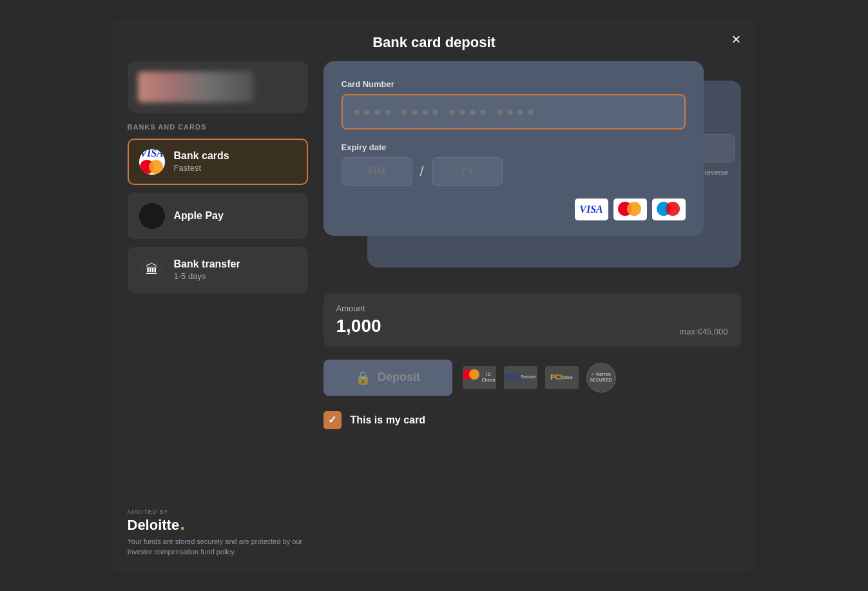 Image resolution: width=868 pixels, height=591 pixels. I want to click on apple-pay-name: Apple Pay, so click(198, 216).